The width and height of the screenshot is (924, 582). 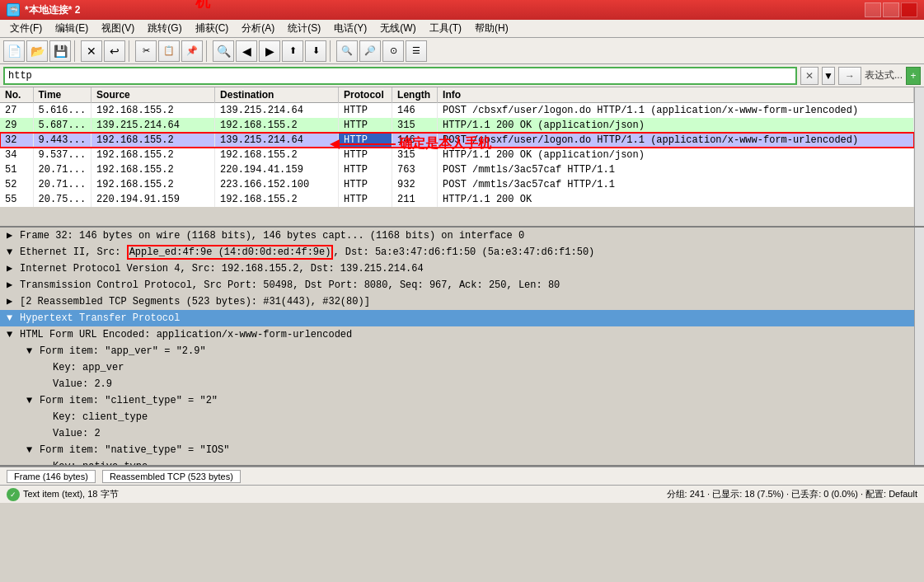 I want to click on toolbar-close: ✕, so click(x=91, y=51).